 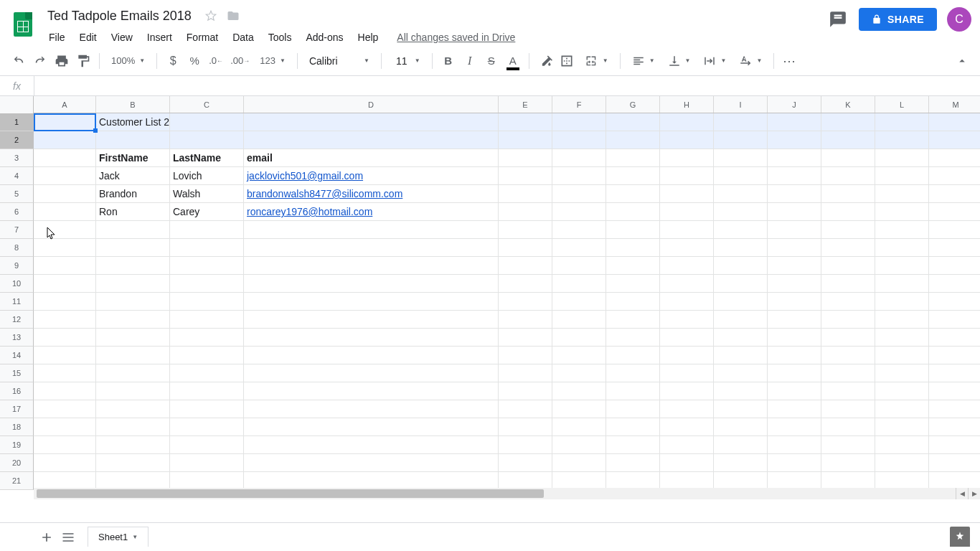 I want to click on cell-K3, so click(x=848, y=158).